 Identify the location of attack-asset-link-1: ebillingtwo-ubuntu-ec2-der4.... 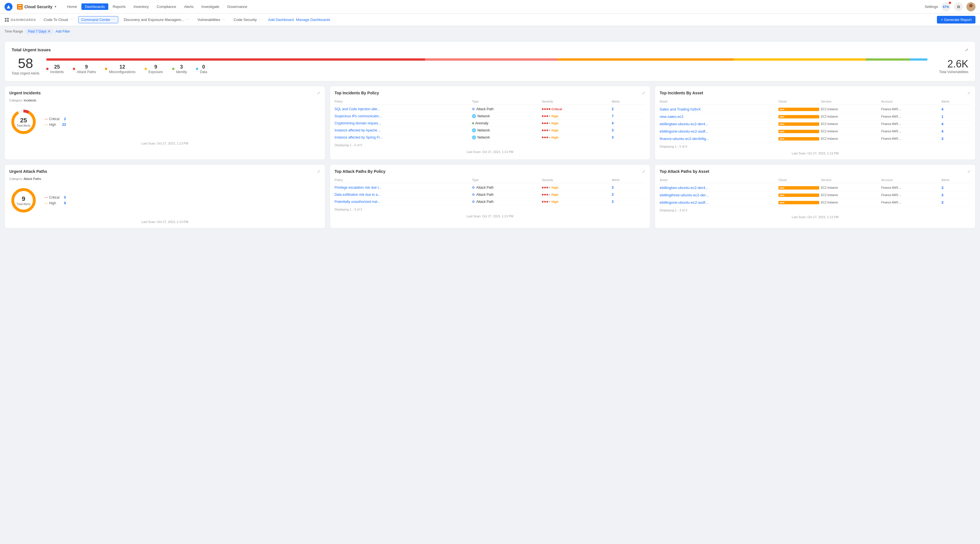
(718, 188).